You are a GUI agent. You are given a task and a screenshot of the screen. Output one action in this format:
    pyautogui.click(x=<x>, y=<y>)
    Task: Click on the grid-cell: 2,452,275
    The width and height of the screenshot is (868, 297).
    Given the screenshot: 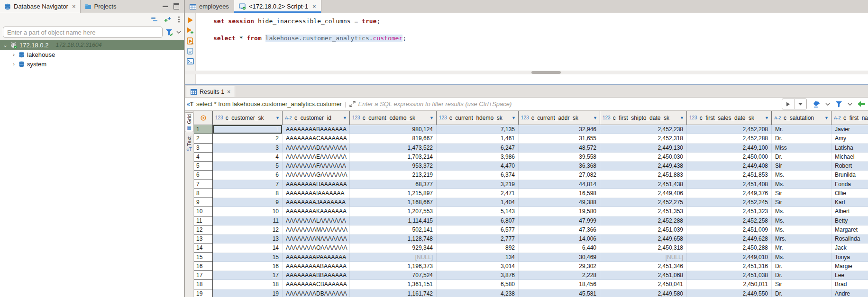 What is the action you would take?
    pyautogui.click(x=644, y=203)
    